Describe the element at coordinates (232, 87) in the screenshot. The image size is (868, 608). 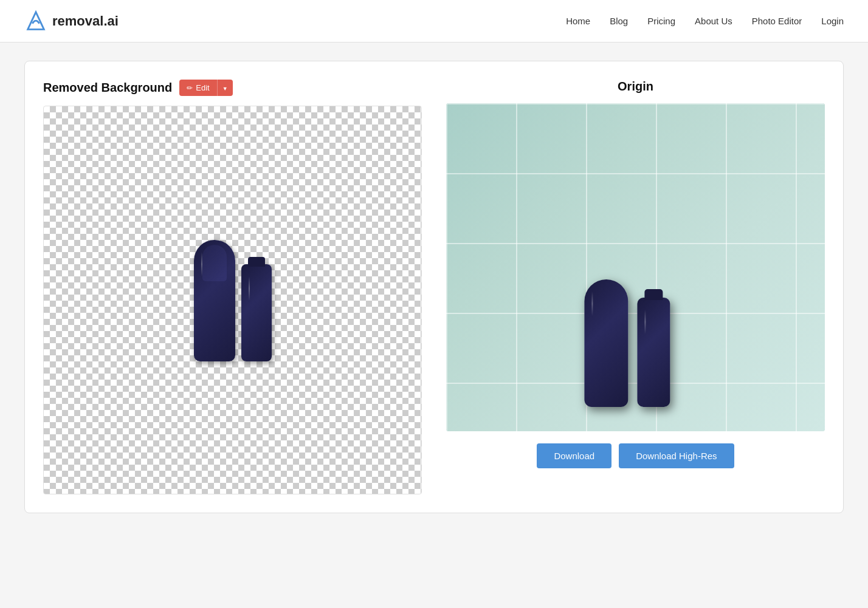
I see `left-panel-header: Removed Background Edit` at that location.